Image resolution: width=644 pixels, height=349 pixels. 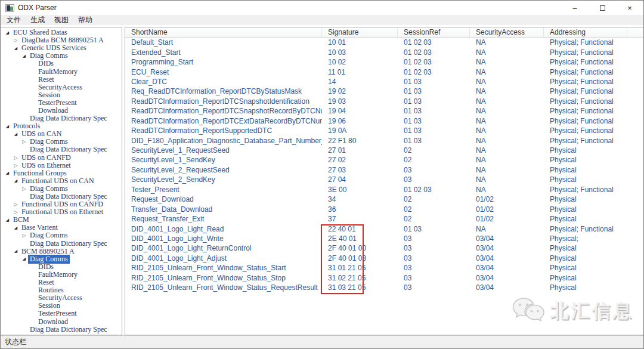 I want to click on table-row: SecurityLevel_2_SendKey27 0403NAPhysical, so click(x=384, y=180).